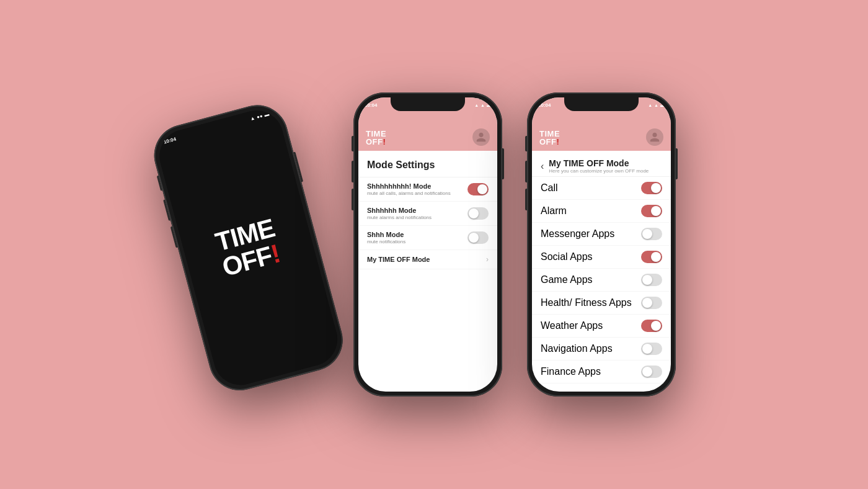 This screenshot has height=489, width=868. What do you see at coordinates (567, 280) in the screenshot?
I see `row-title-game: Game Apps` at bounding box center [567, 280].